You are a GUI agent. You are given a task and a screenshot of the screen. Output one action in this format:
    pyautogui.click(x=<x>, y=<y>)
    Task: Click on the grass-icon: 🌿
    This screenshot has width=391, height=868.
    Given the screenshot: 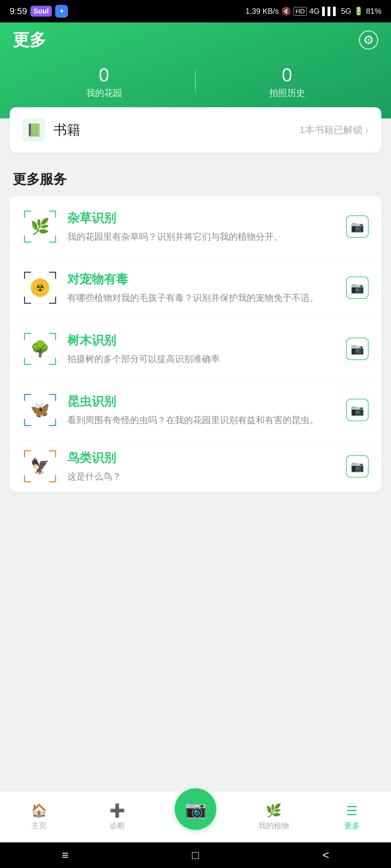 What is the action you would take?
    pyautogui.click(x=40, y=226)
    